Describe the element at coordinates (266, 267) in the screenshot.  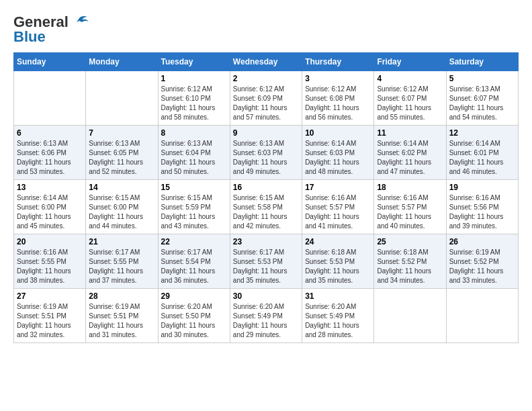
I see `day-info: Sunrise: 6:17 AMSunset: 5:53 PMDaylight:…` at that location.